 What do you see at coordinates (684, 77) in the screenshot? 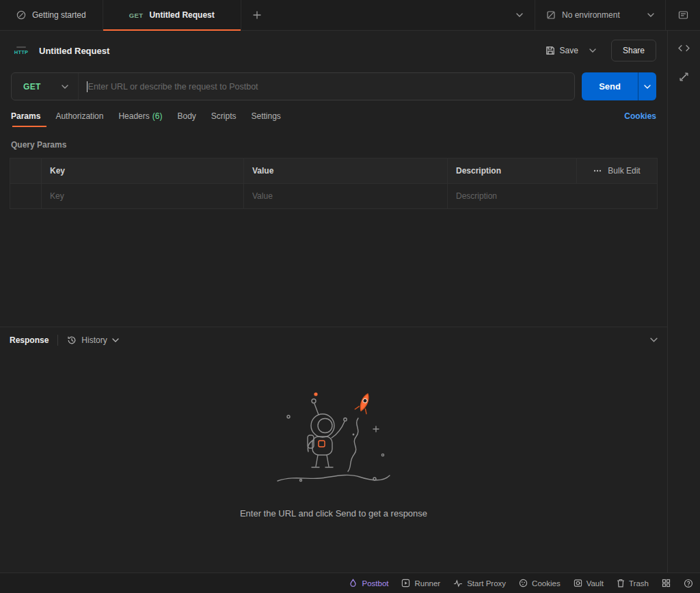
I see `diagonal-arrows-icon` at bounding box center [684, 77].